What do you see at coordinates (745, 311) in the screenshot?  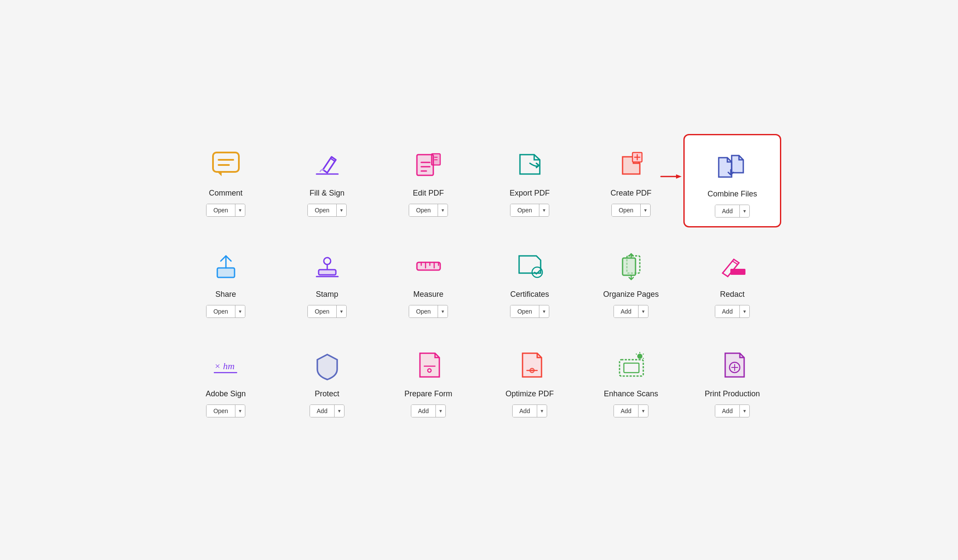 I see `redact-btn-dropdown: ▾` at bounding box center [745, 311].